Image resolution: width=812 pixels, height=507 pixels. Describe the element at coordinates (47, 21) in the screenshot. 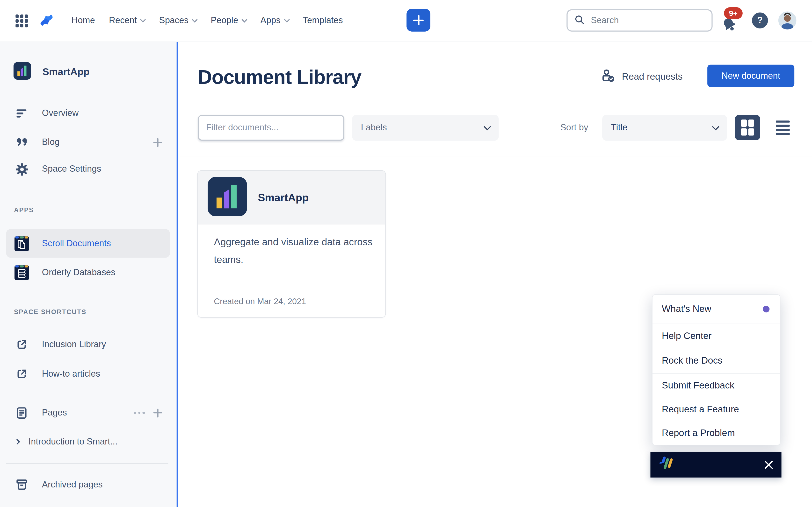

I see `confluence-logo-icon` at that location.